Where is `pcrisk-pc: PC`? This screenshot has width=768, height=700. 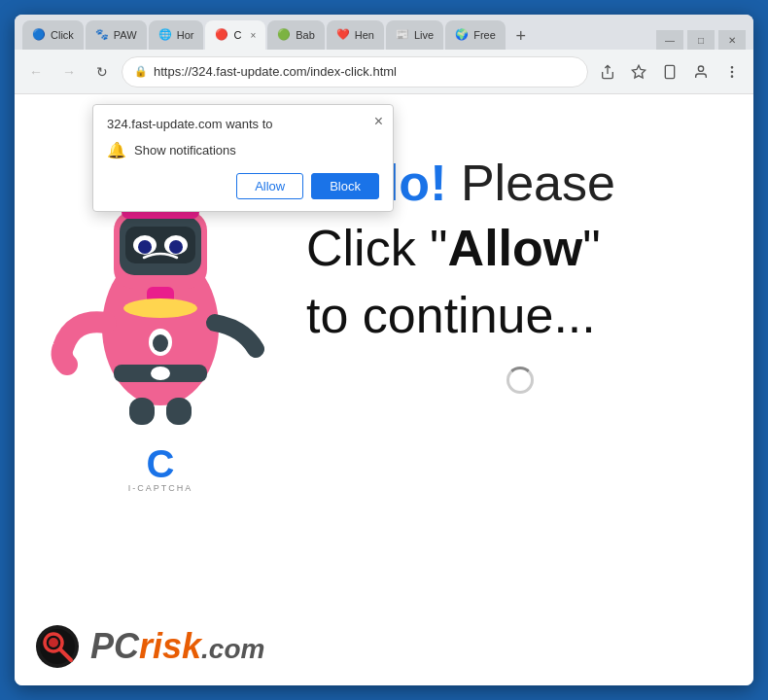
pcrisk-pc: PC is located at coordinates (115, 646).